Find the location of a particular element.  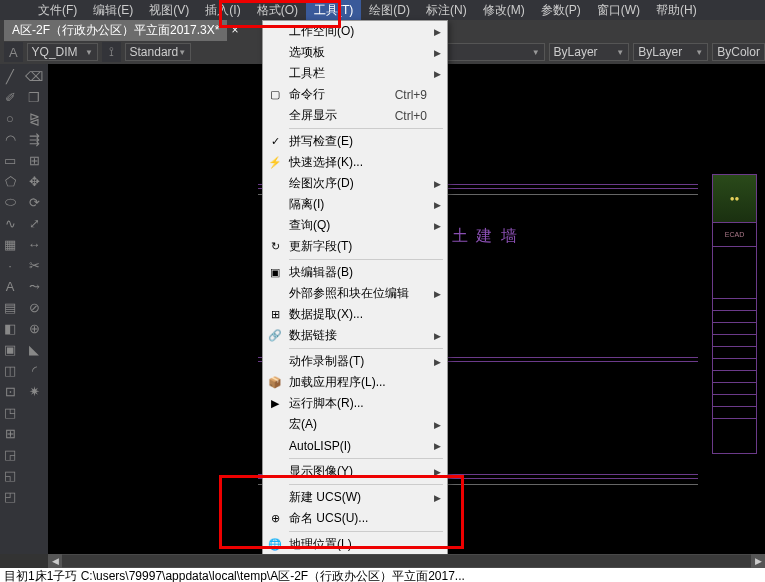

fillet-icon: ◜ is located at coordinates (34, 370).